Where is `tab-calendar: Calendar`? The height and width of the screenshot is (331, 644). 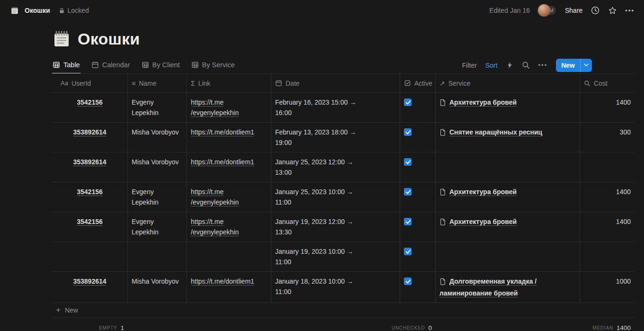 tab-calendar: Calendar is located at coordinates (111, 65).